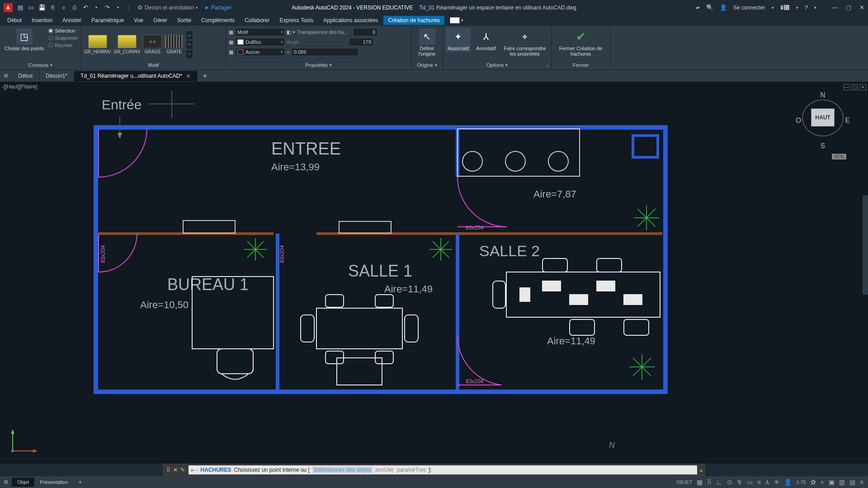  Describe the element at coordinates (788, 482) in the screenshot. I see `status-user-icon: 👤` at that location.